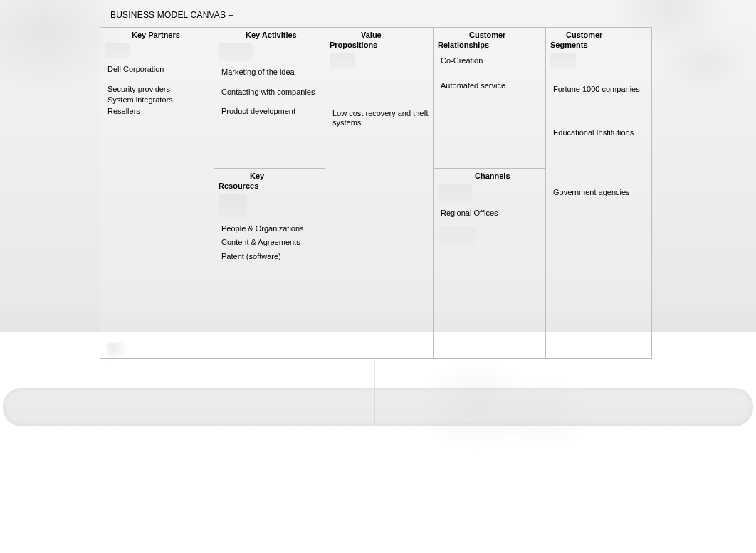 This screenshot has width=756, height=553. I want to click on items-key-resources: People & Organizations Content & Agreeme…, so click(269, 245).